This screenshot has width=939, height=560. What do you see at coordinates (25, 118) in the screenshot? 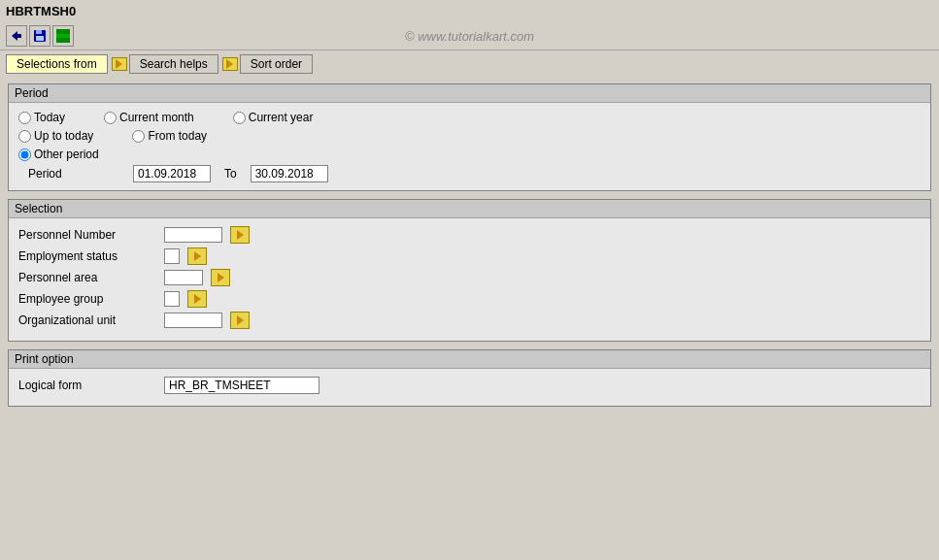
I see `radio-today-input` at bounding box center [25, 118].